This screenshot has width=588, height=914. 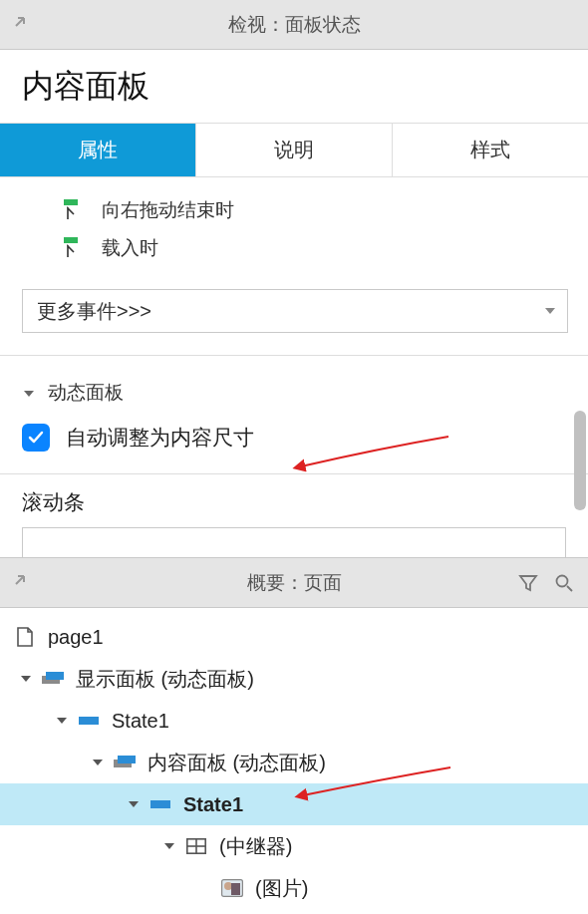 I want to click on load-icon, so click(x=75, y=248).